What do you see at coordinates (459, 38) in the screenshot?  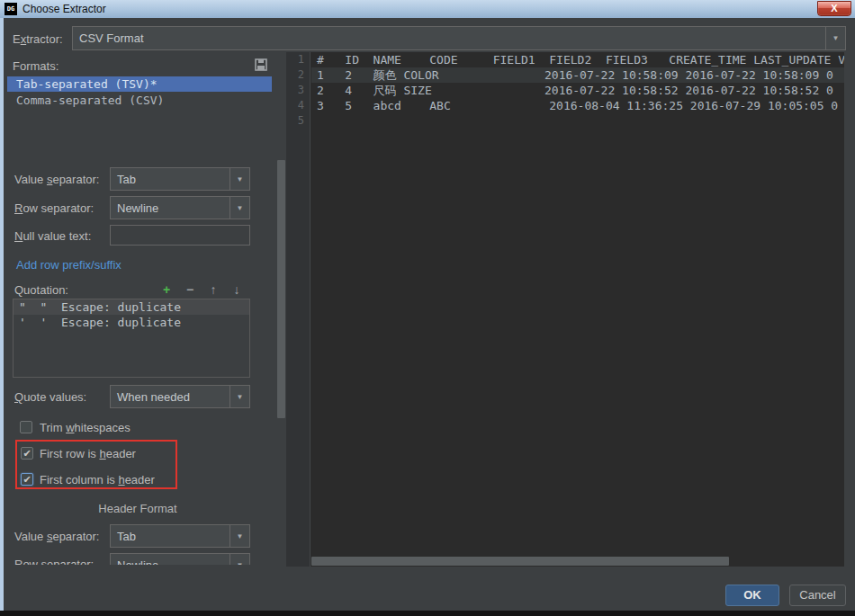 I see `extractor-combobox: CSV Format ▼` at bounding box center [459, 38].